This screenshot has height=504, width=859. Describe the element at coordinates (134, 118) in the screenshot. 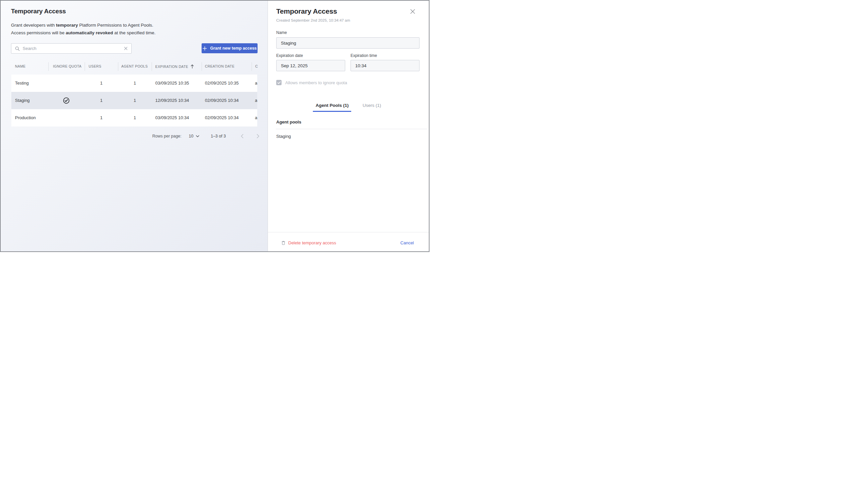

I see `table-row-production: Production 1 1 03/09/2025 10:34 02/09/20…` at that location.